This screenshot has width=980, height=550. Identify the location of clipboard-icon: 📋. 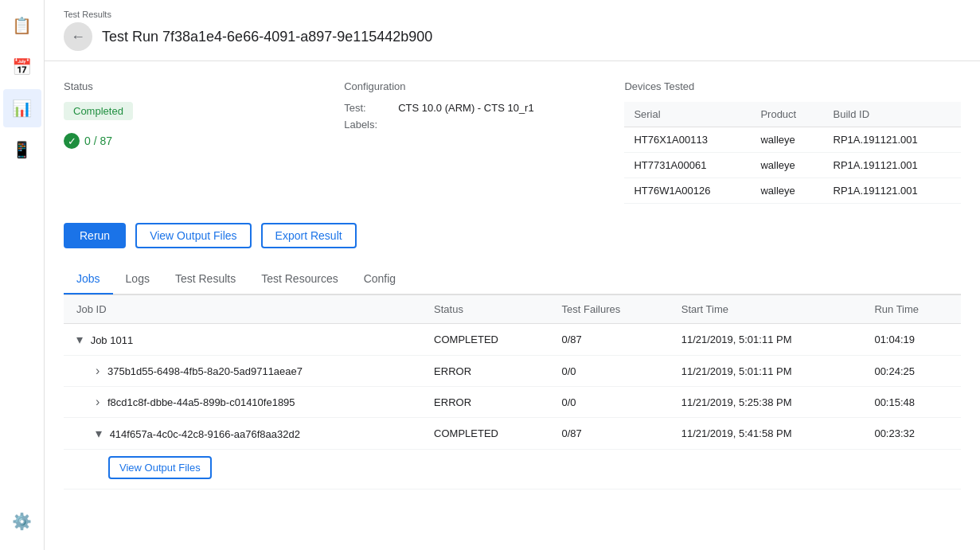
(22, 25).